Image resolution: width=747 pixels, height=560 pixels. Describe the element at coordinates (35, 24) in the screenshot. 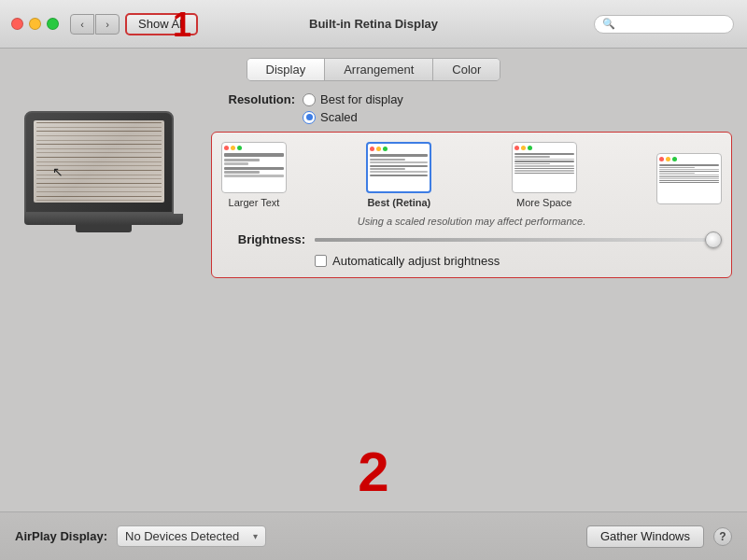

I see `minimize-button` at that location.